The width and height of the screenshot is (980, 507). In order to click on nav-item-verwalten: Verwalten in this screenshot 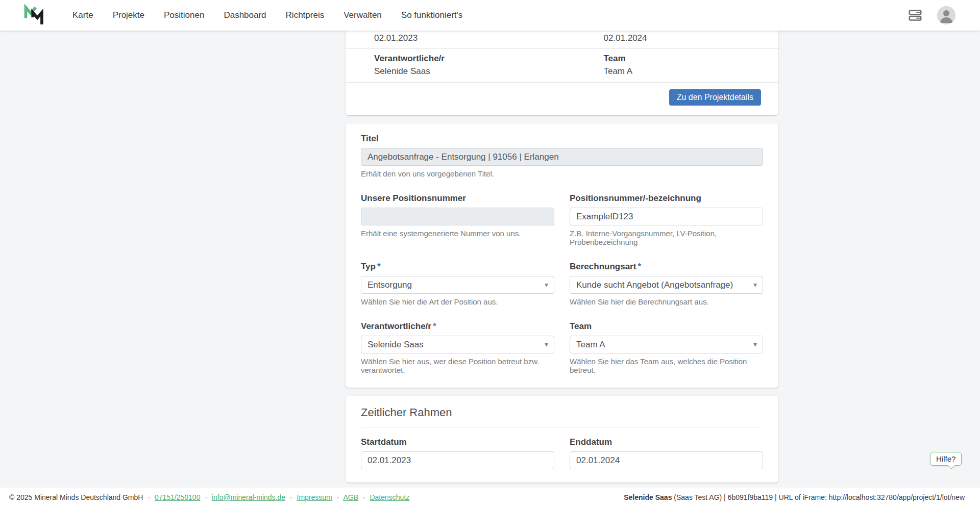, I will do `click(362, 15)`.